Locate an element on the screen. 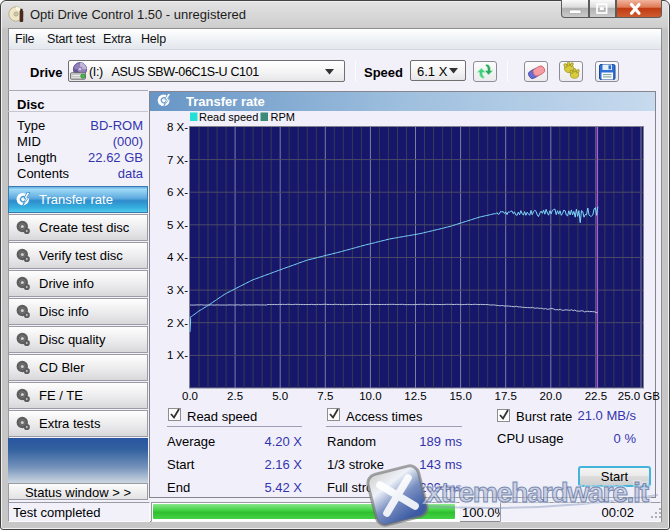 The height and width of the screenshot is (530, 670). svg-text: 10.0 is located at coordinates (370, 396).